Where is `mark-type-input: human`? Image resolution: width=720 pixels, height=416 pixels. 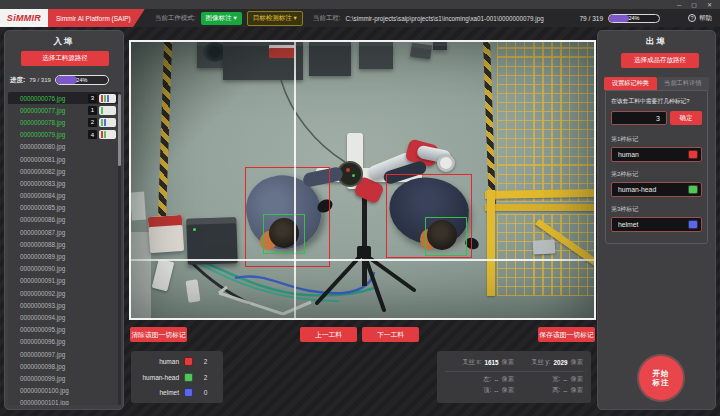
mark-type-input: human is located at coordinates (656, 154).